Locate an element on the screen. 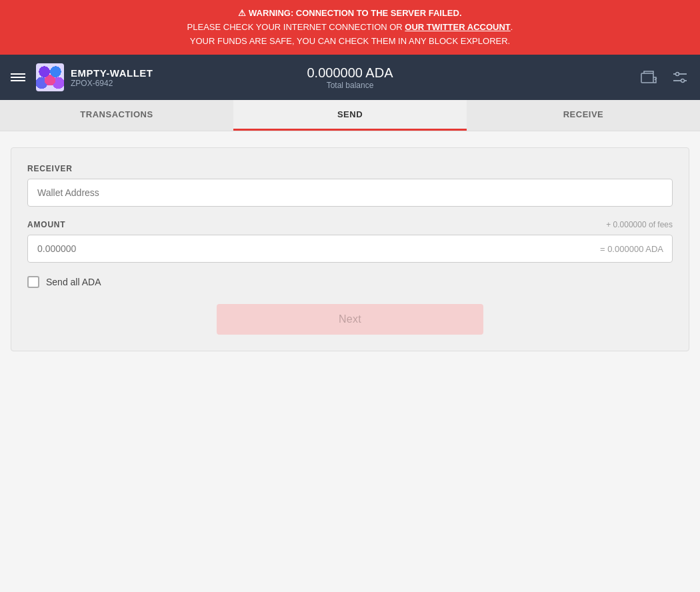  header-right is located at coordinates (664, 77).